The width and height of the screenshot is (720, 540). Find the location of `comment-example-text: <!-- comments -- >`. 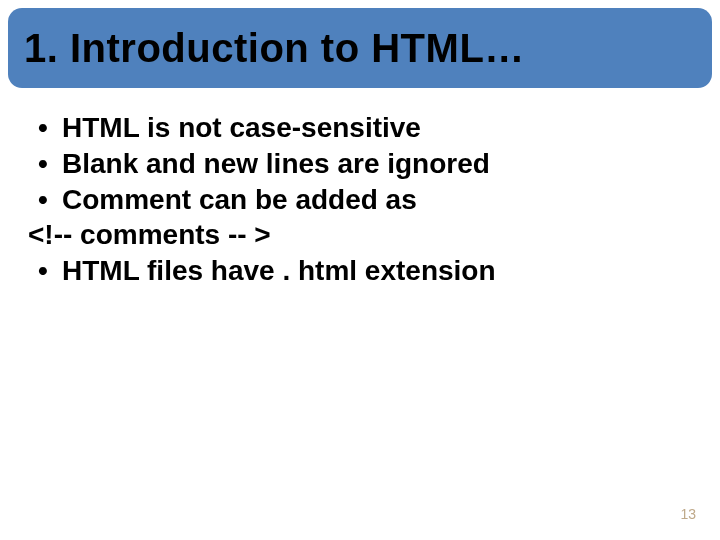

comment-example-text: <!-- comments -- > is located at coordinates (150, 235).